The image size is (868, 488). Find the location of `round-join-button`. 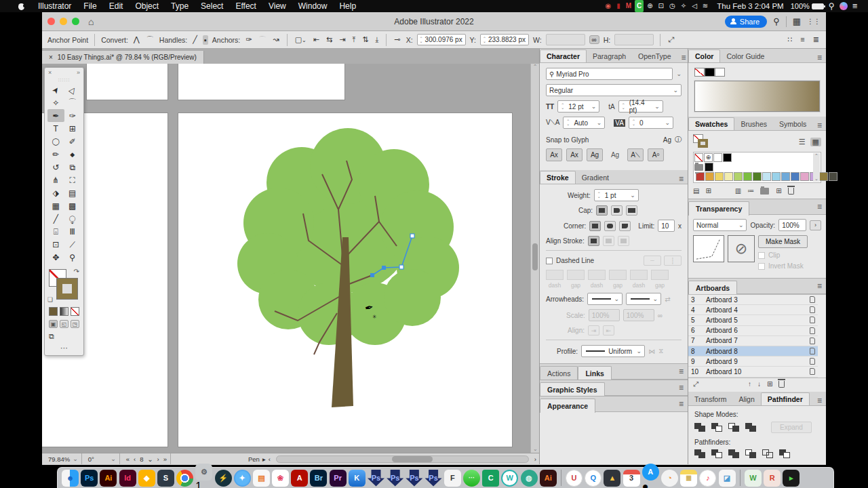

round-join-button is located at coordinates (610, 226).